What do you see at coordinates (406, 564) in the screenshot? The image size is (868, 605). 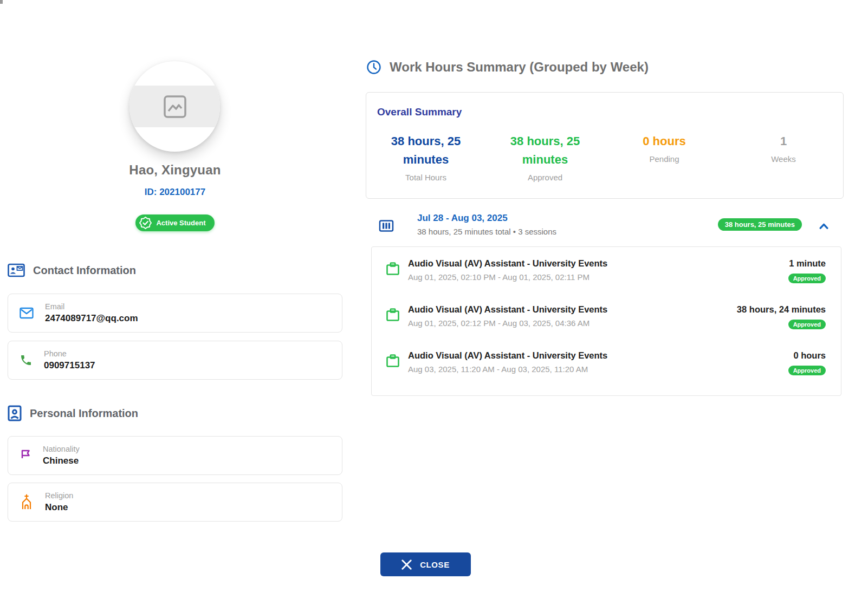 I see `close-icon` at bounding box center [406, 564].